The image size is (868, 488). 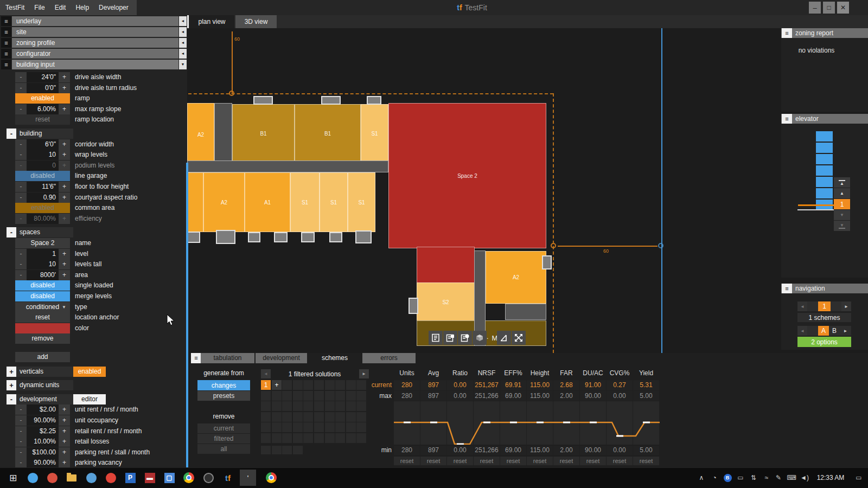 What do you see at coordinates (224, 202) in the screenshot?
I see `plan-space-unit-a2-mid: A2` at bounding box center [224, 202].